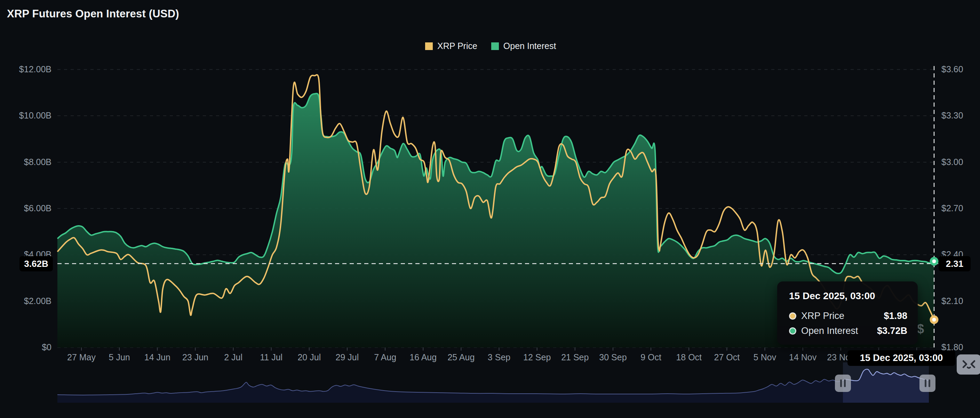 This screenshot has height=418, width=980. I want to click on tooltip-row-xrp-price: XRP Price $1.98, so click(848, 316).